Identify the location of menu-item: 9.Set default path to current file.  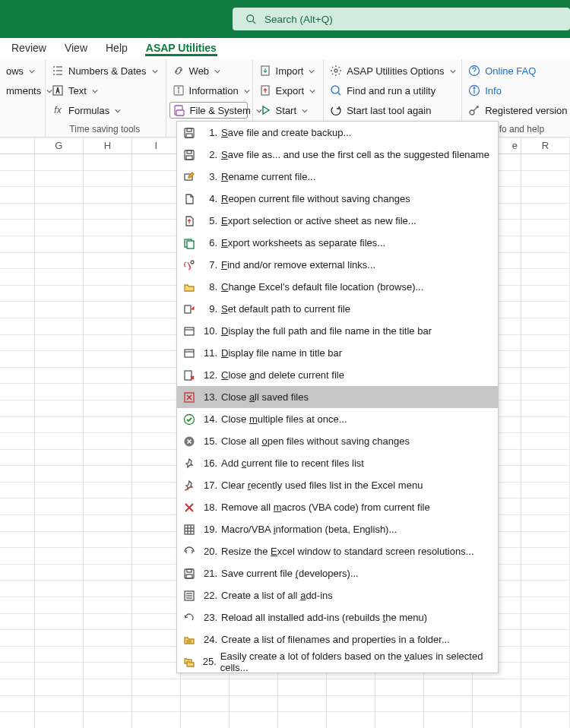
(337, 309).